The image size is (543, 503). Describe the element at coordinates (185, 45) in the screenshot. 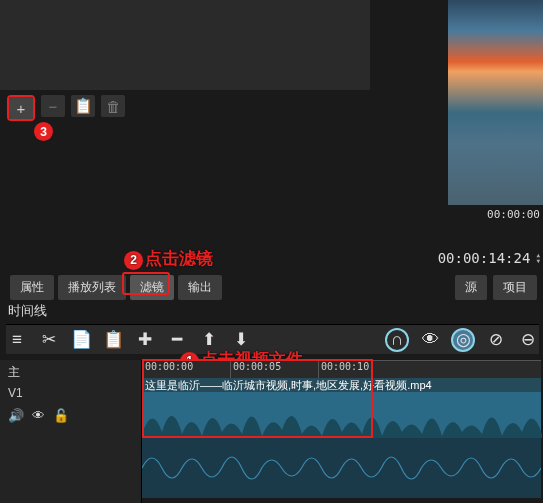

I see `filter-preview-panel` at that location.